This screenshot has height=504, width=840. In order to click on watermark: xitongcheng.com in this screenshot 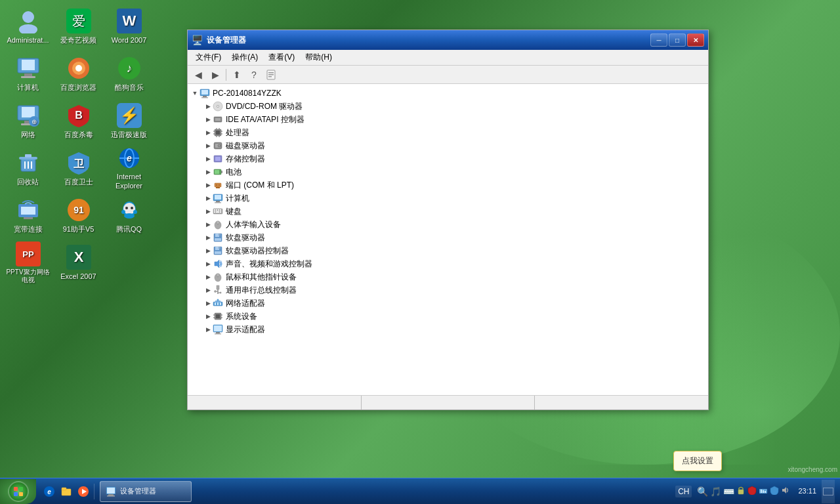, I will do `click(812, 470)`.